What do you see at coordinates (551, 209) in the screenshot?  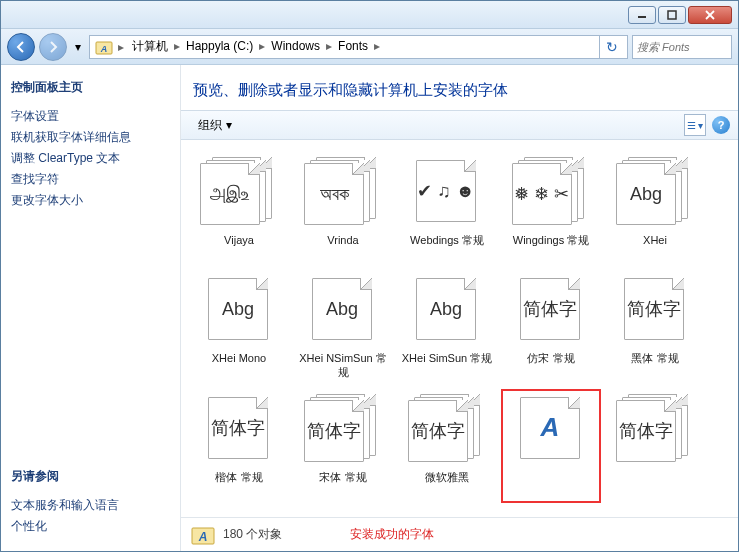 I see `font-tile: ❅ ❄ ✂Wingdings 常规` at bounding box center [551, 209].